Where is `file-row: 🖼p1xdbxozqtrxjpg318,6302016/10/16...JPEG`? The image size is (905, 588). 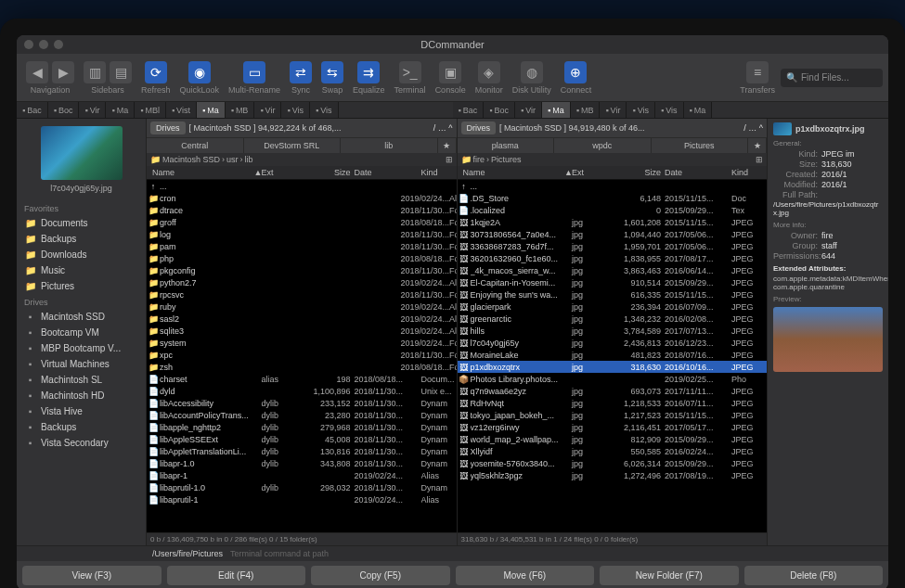
file-row: 🖼p1xdbxozqtrxjpg318,6302016/10/16...JPEG is located at coordinates (613, 367).